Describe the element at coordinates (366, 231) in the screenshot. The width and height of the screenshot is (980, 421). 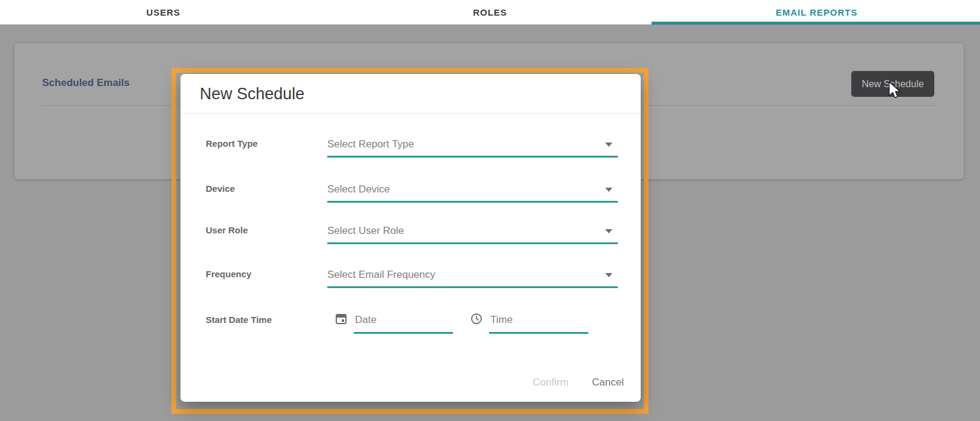
I see `user-role-placeholder: Select User Role` at that location.